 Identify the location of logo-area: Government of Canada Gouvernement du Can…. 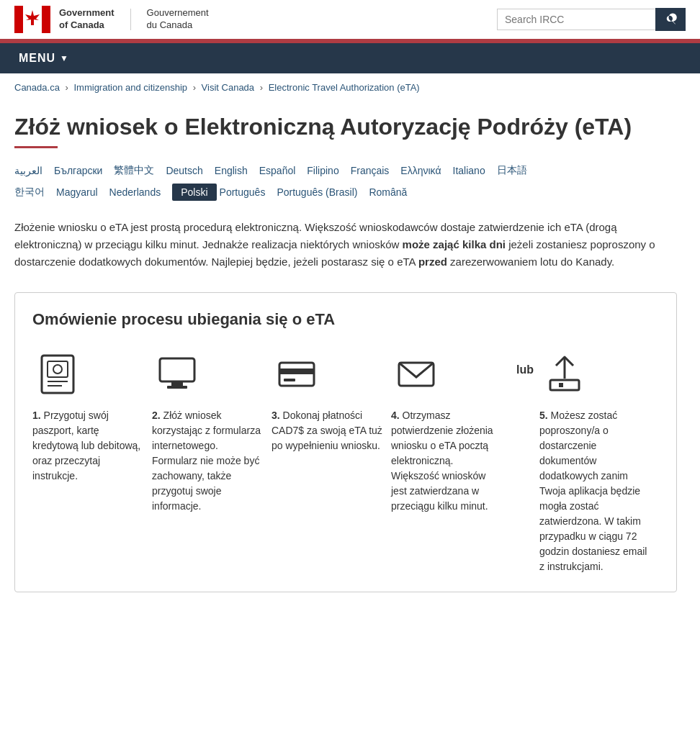
(112, 19).